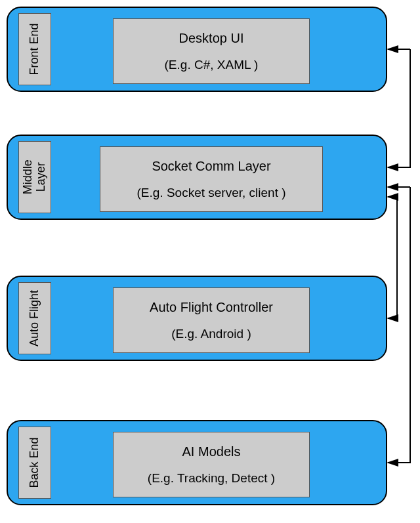 The height and width of the screenshot is (523, 420). I want to click on arrow-frontend-middle, so click(399, 108).